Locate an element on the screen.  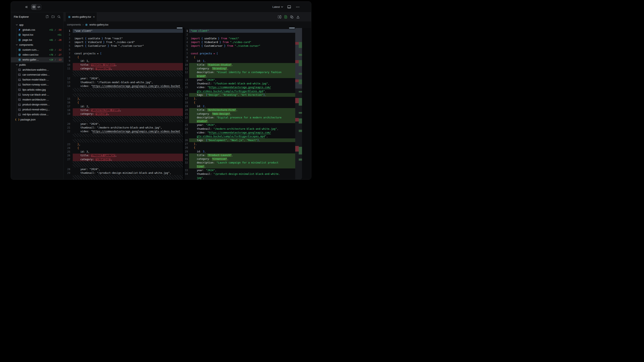
tree-folder-components: components is located at coordinates (37, 45).